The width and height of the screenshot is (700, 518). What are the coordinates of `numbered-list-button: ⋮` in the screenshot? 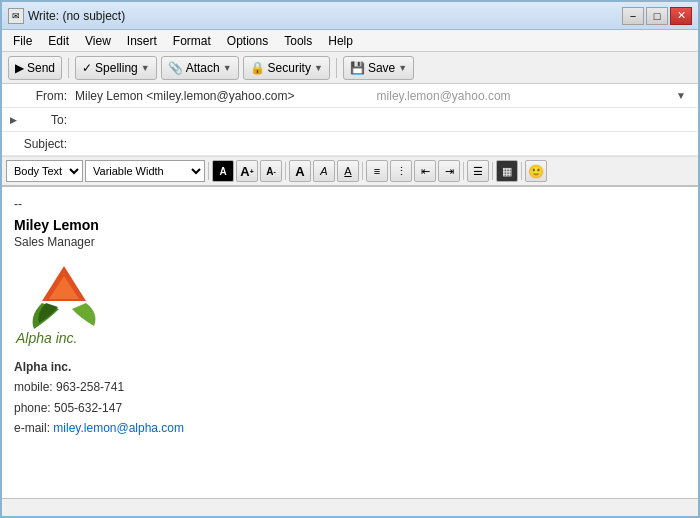 It's located at (401, 171).